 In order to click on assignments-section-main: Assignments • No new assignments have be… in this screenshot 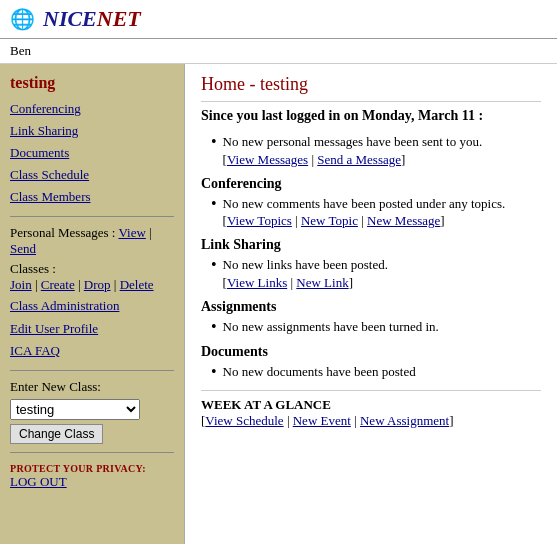, I will do `click(371, 318)`.